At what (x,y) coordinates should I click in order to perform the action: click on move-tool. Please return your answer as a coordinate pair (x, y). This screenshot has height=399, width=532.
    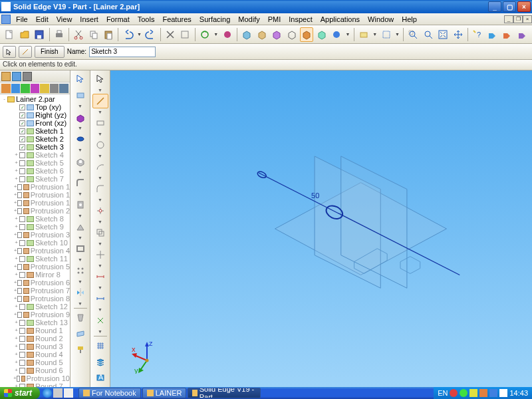
    Looking at the image, I should click on (100, 255).